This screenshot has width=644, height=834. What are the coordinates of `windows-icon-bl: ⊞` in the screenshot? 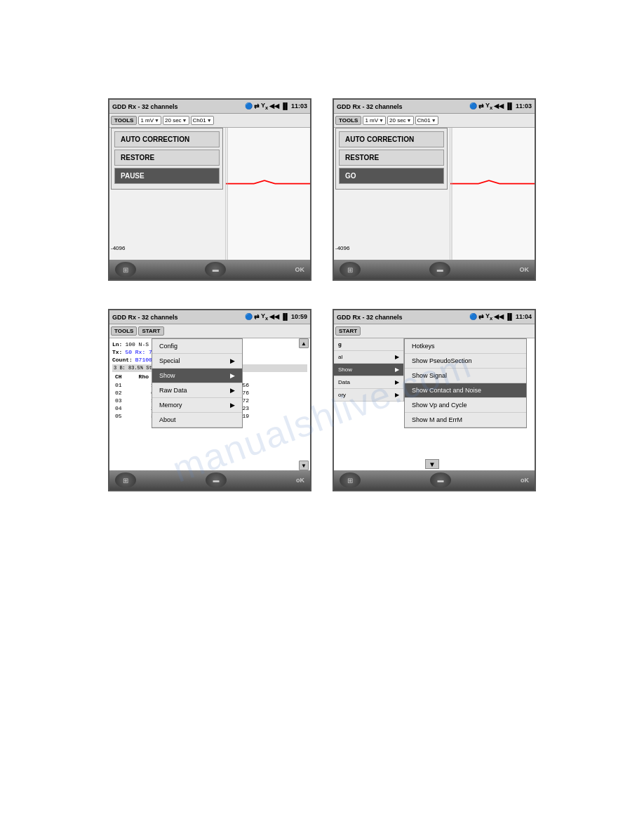 It's located at (126, 480).